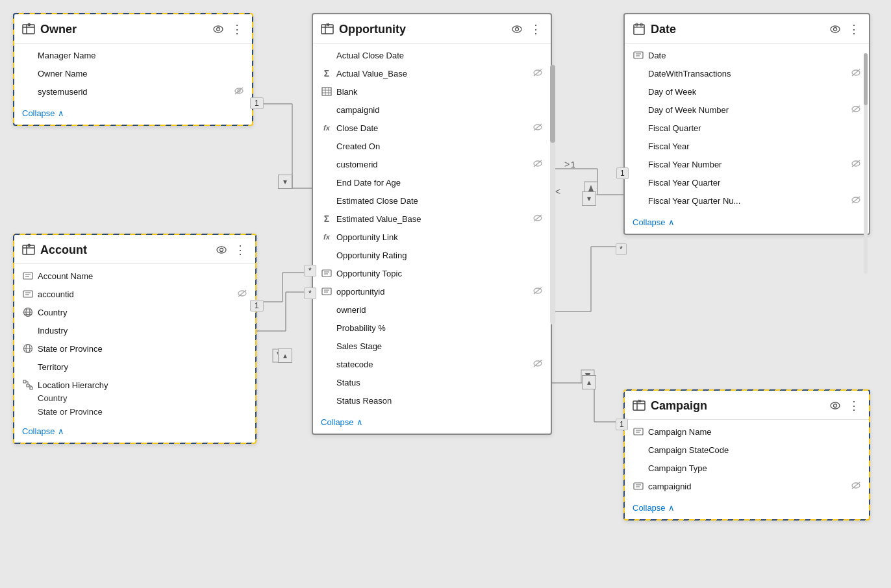 The height and width of the screenshot is (588, 891). What do you see at coordinates (432, 255) in the screenshot?
I see `field-opportunity-rating: Opportunity Rating` at bounding box center [432, 255].